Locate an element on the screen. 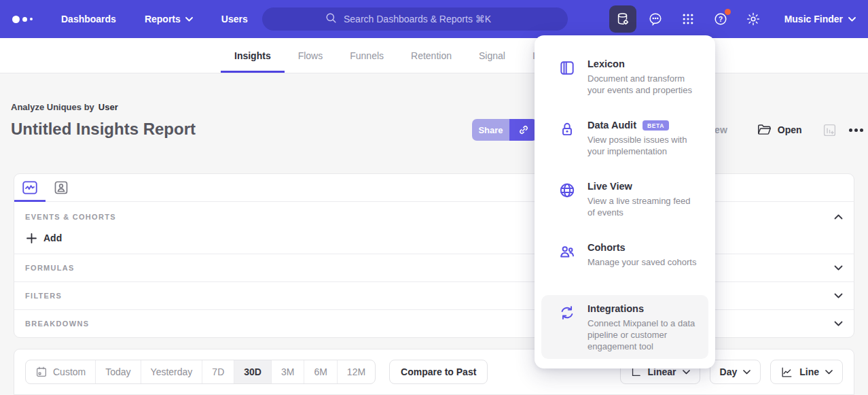  range-custom: Custom is located at coordinates (60, 372).